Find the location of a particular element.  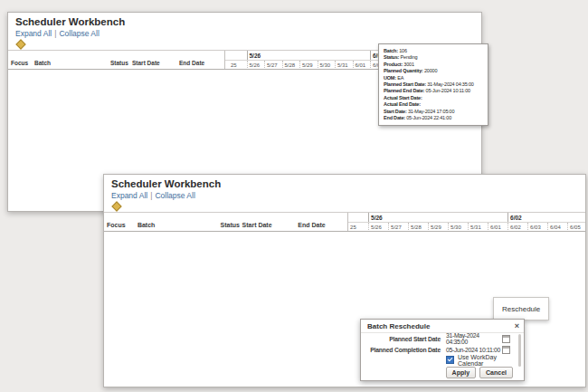

tooltip-line: Product: 3001 is located at coordinates (433, 65).